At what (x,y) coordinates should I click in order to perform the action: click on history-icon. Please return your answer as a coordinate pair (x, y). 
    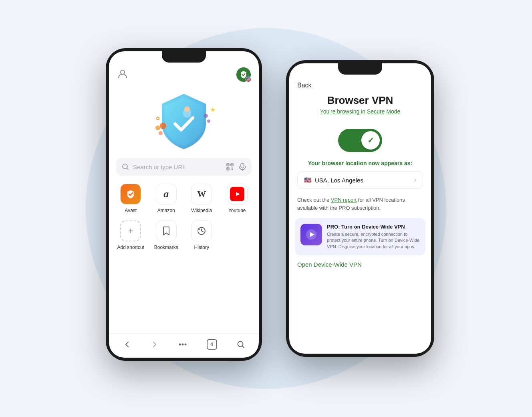
    Looking at the image, I should click on (202, 231).